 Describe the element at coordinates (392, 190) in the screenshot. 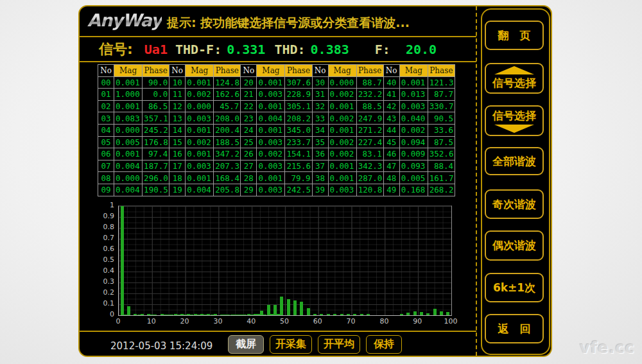

I see `table-cell: 49` at that location.